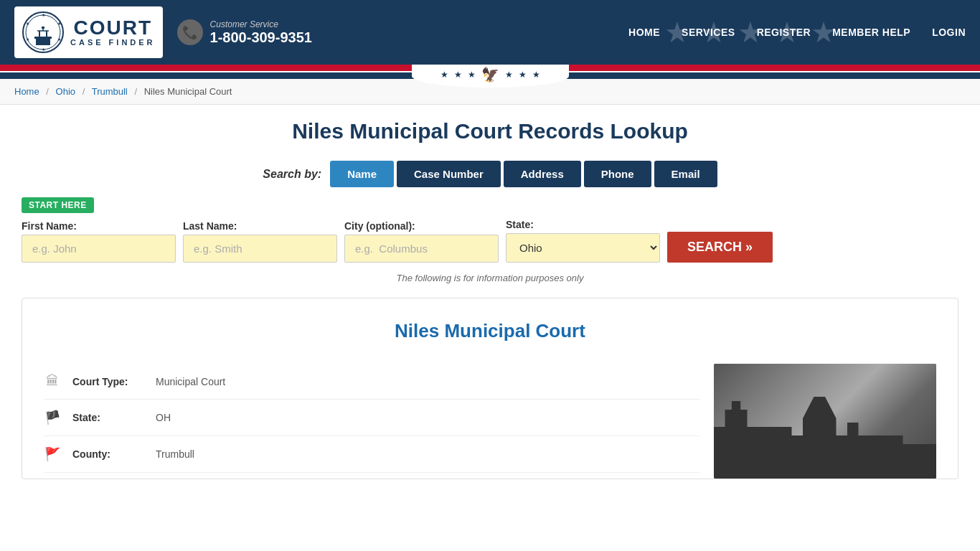 Image resolution: width=980 pixels, height=551 pixels. I want to click on tab-email: Email, so click(686, 174).